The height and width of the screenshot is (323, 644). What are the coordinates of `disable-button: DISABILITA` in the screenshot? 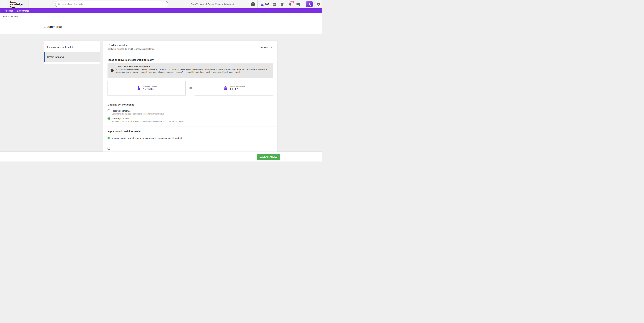 It's located at (266, 47).